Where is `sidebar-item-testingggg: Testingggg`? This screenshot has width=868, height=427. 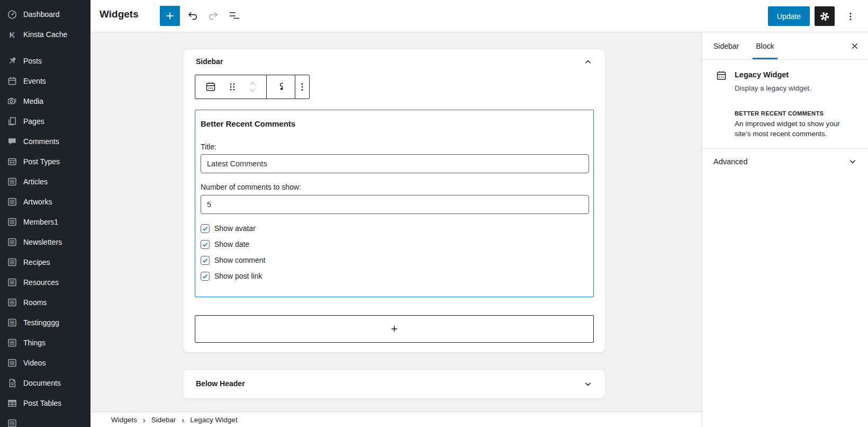 sidebar-item-testingggg: Testingggg is located at coordinates (46, 323).